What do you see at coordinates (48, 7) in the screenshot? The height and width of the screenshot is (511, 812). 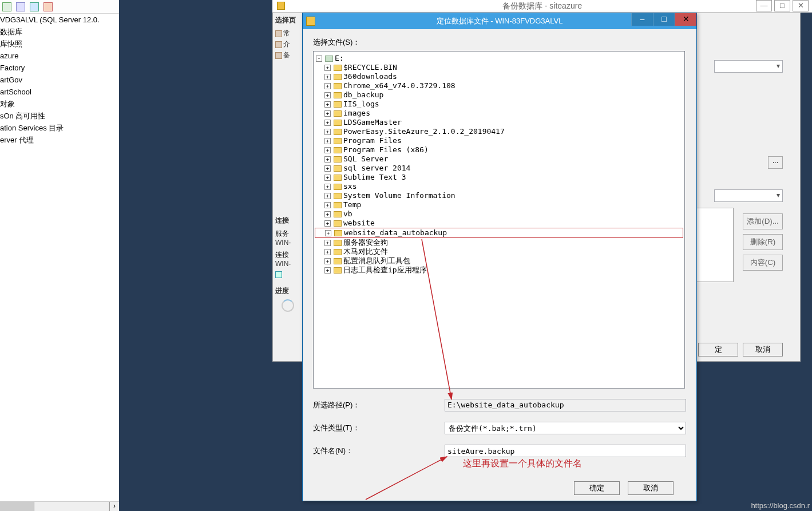 I see `stop-icon` at bounding box center [48, 7].